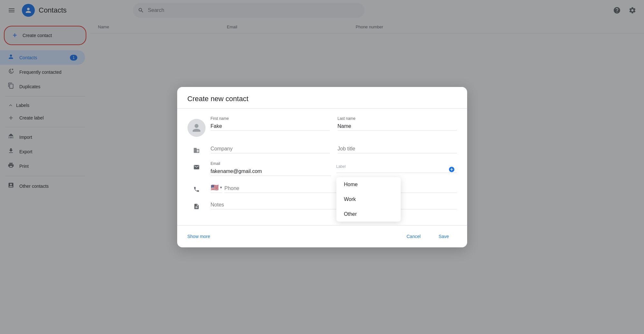  Describe the element at coordinates (397, 149) in the screenshot. I see `job-title-group` at that location.